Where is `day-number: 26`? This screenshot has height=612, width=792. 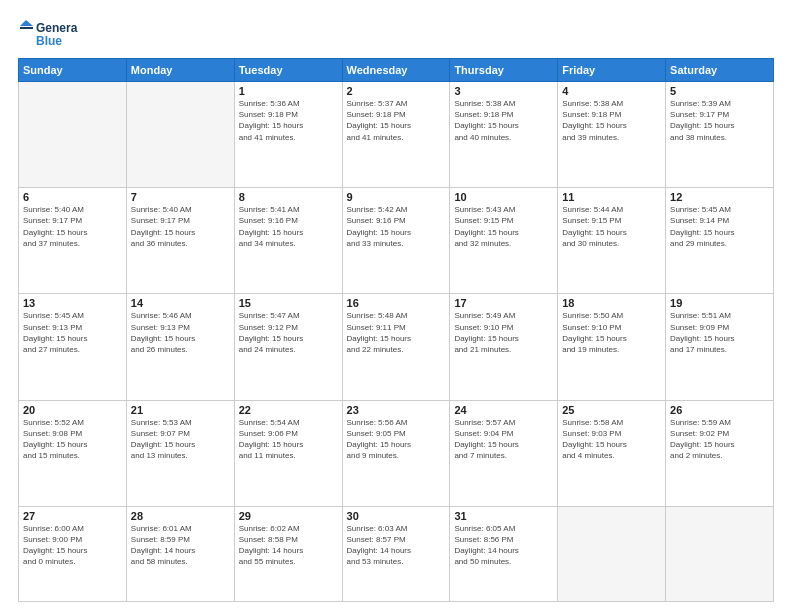 day-number: 26 is located at coordinates (720, 410).